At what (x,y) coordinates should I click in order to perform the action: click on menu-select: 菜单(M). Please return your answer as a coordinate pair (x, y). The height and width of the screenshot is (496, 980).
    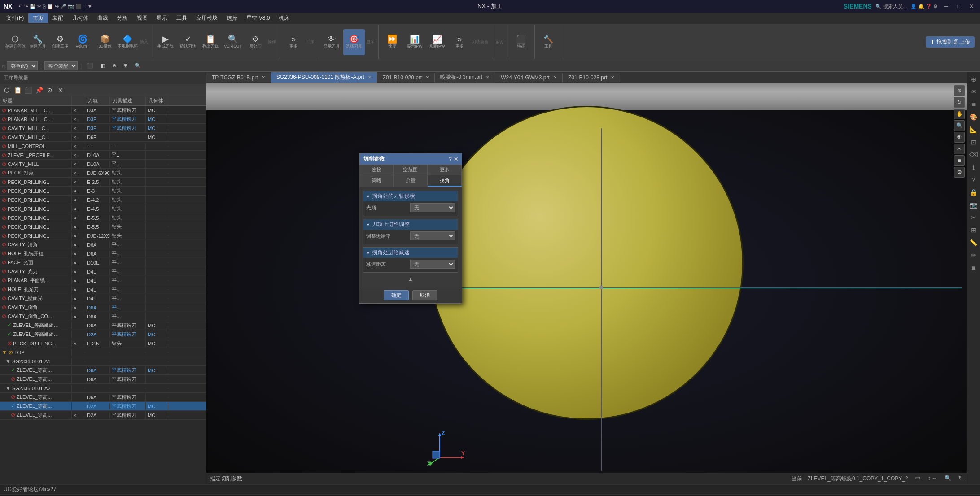
    Looking at the image, I should click on (22, 66).